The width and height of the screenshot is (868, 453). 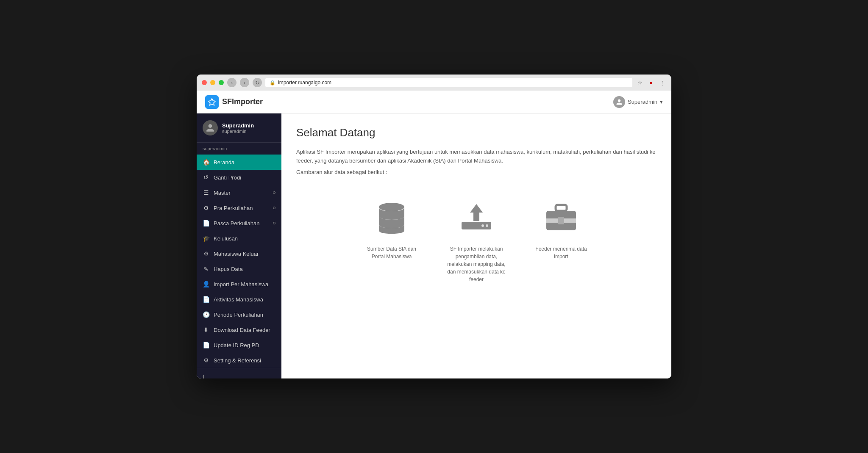 I want to click on sidebar-item-import-per-mahasiswa: 👤 Import Per Mahasiswa, so click(x=239, y=284).